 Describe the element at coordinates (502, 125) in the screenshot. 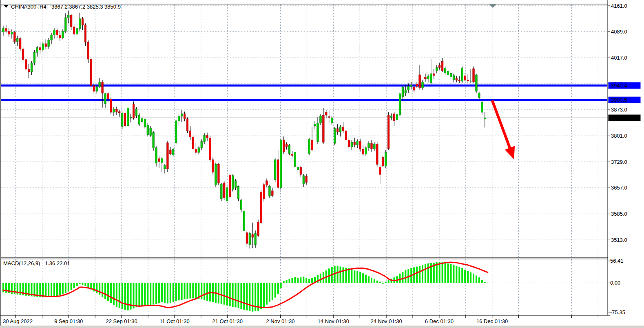

I see `arrow-shaft` at that location.